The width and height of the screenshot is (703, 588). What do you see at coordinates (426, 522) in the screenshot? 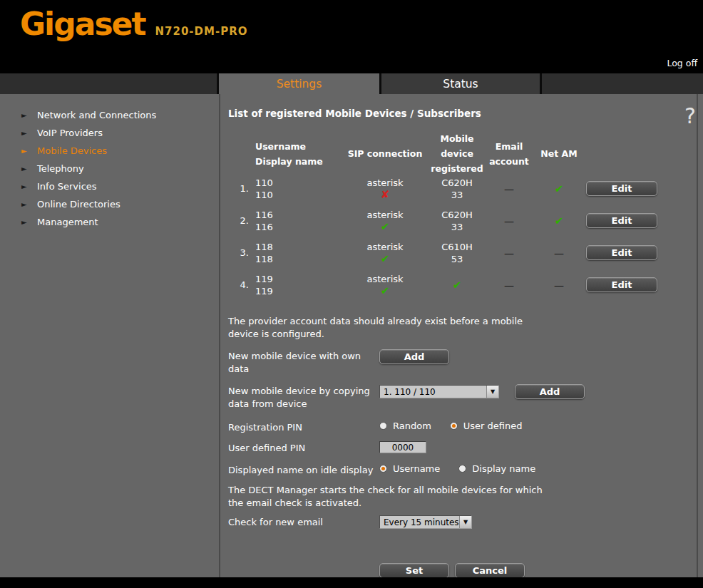
I see `check-email-select: Every 15 minutes ▼` at bounding box center [426, 522].